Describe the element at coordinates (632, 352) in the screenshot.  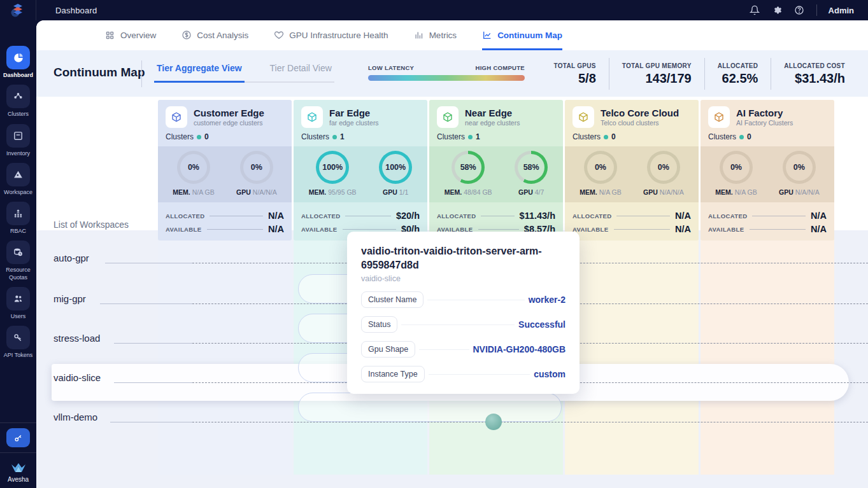
I see `tier-column-telco-core-cloud` at that location.